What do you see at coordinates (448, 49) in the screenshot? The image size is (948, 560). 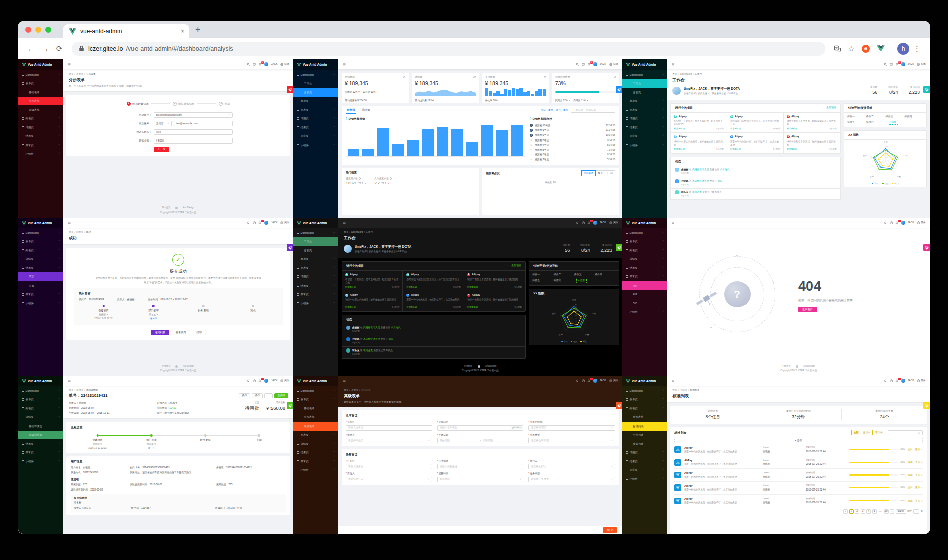 I see `address-bar: iczer.gitee.io/vue-antd-admin/#/dashboar…` at bounding box center [448, 49].